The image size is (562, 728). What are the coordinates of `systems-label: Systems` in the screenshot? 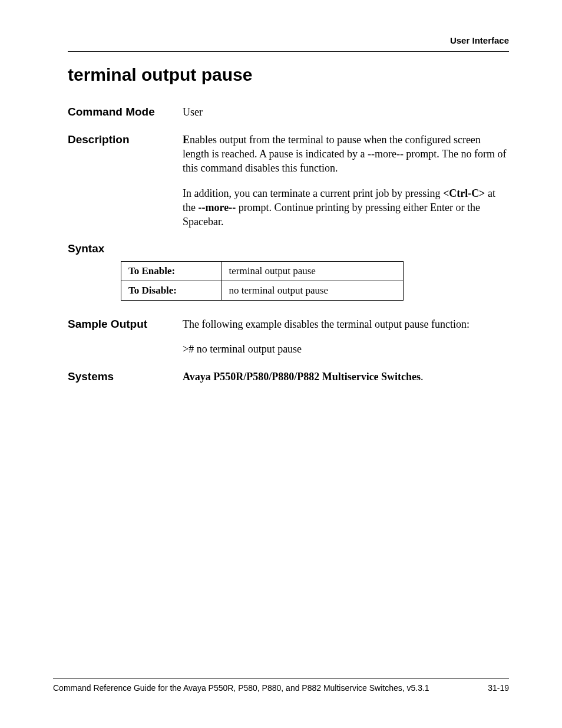 It's located at (125, 377).